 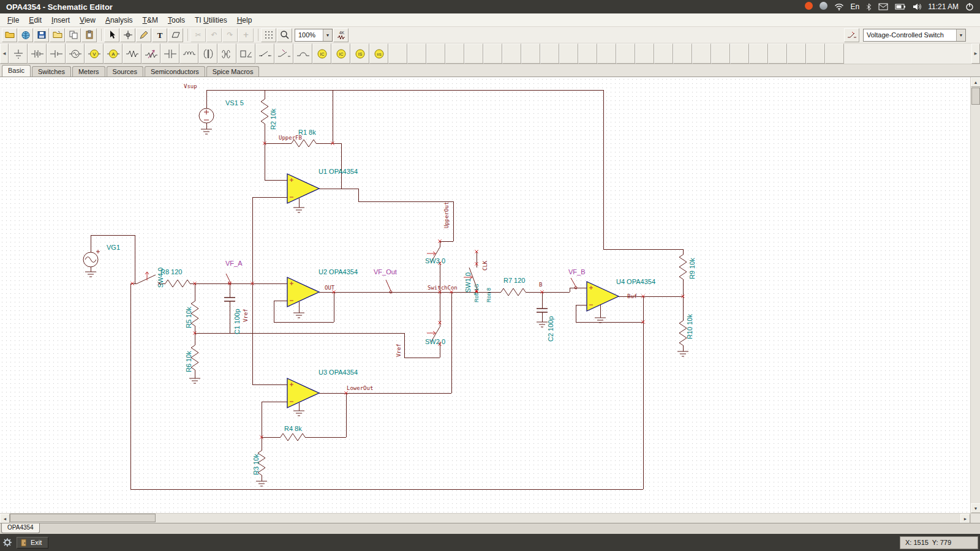 I want to click on horizontal-scroll-track, so click(x=558, y=518).